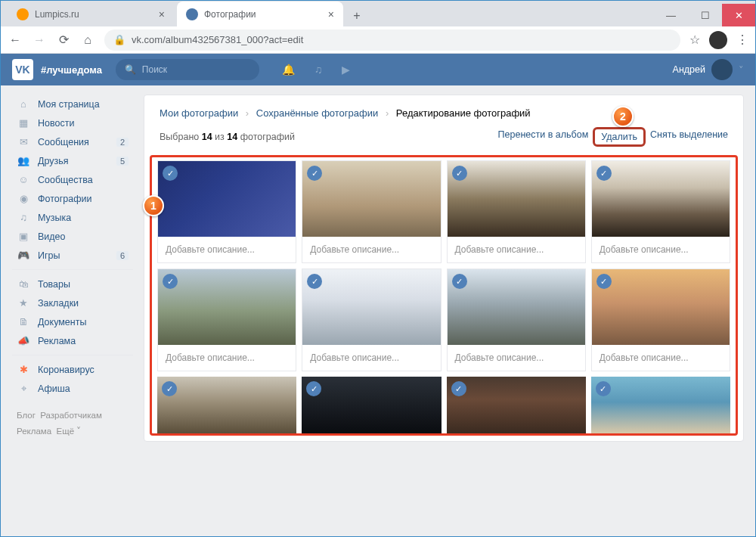 The width and height of the screenshot is (756, 537). Describe the element at coordinates (619, 137) in the screenshot. I see `delete-button: Удалить` at that location.